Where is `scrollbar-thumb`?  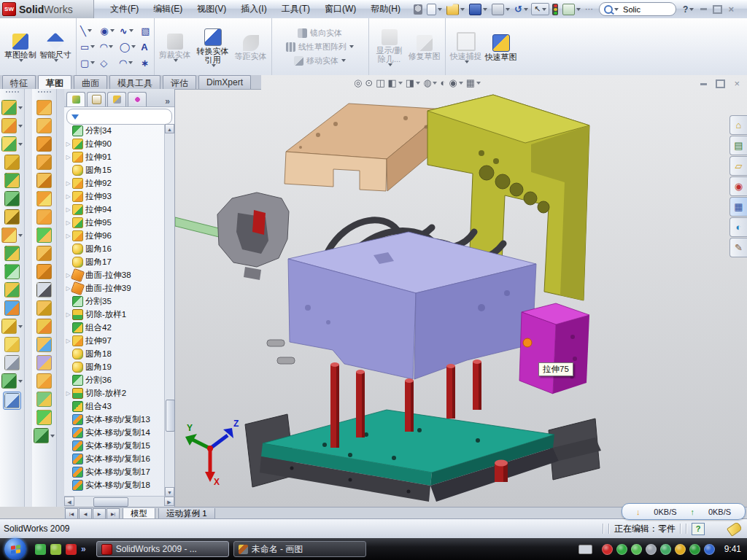 scrollbar-thumb is located at coordinates (171, 416).